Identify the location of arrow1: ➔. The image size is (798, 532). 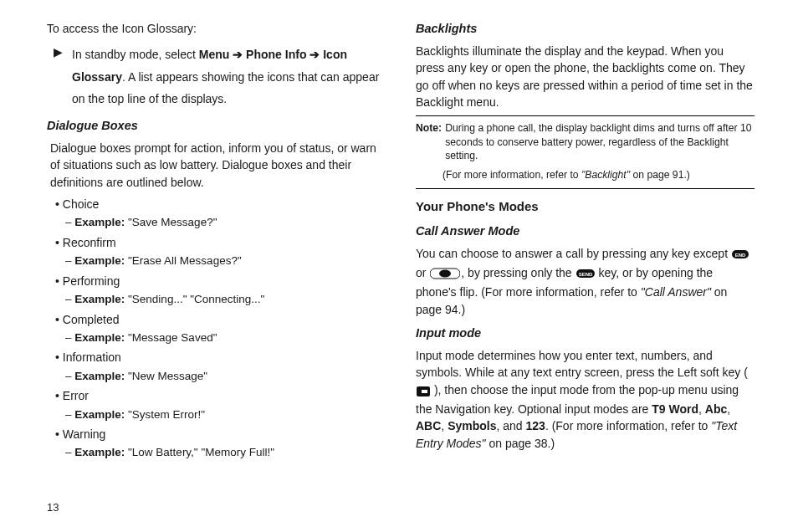
(238, 54).